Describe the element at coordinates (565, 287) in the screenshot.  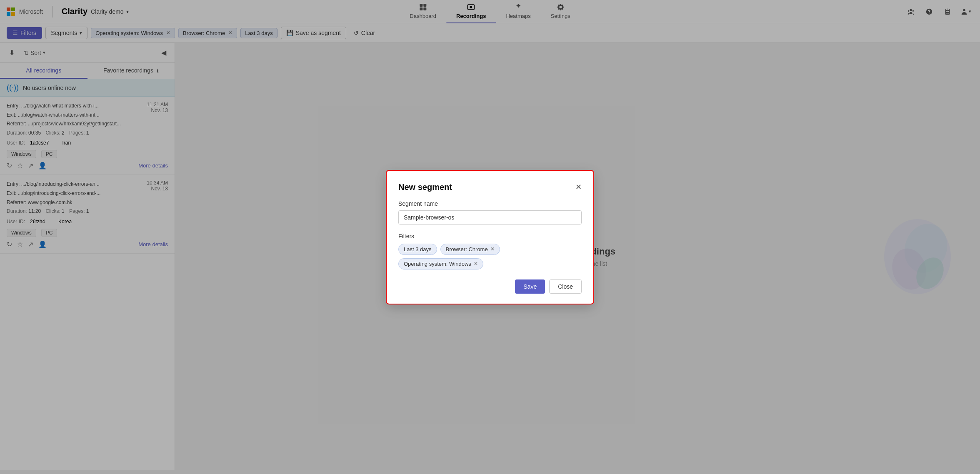
I see `modal-close-button-2: Close` at that location.